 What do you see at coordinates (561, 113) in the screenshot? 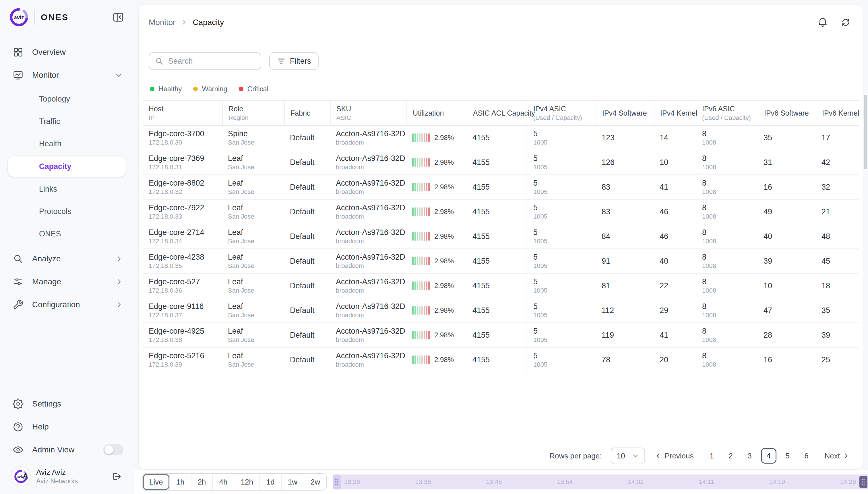
I see `column-header: IPv4 ASIC (Used / Capacity)` at bounding box center [561, 113].